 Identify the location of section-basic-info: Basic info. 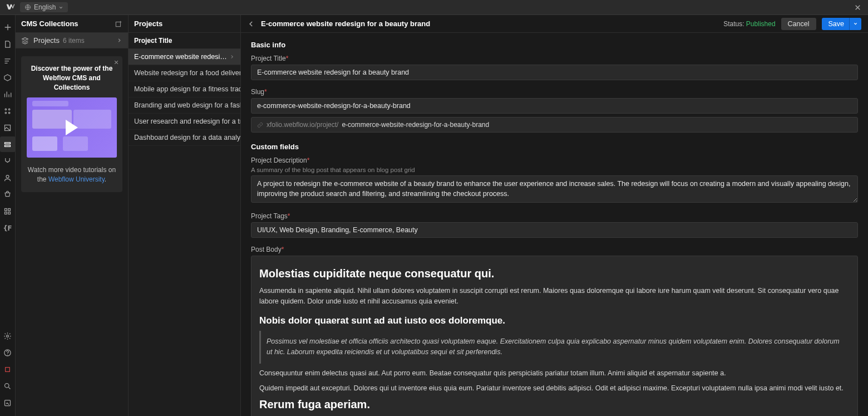
(554, 45).